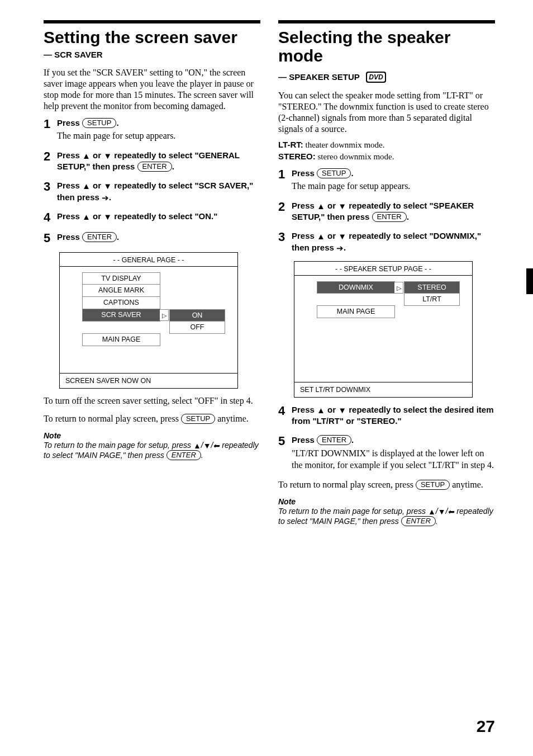  Describe the element at coordinates (197, 315) in the screenshot. I see `option-selected: ON` at that location.